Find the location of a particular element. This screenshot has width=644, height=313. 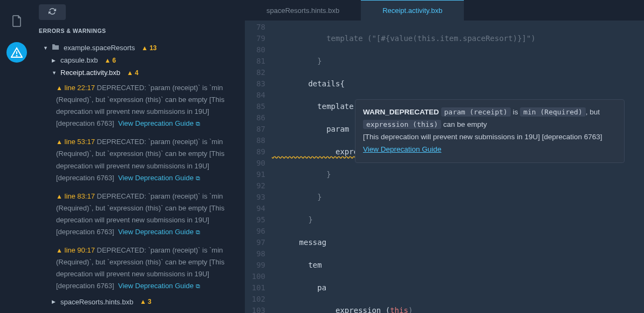

editor-tabs: spaceResorts.hints.bxb Receipt.activity.… is located at coordinates (444, 10).